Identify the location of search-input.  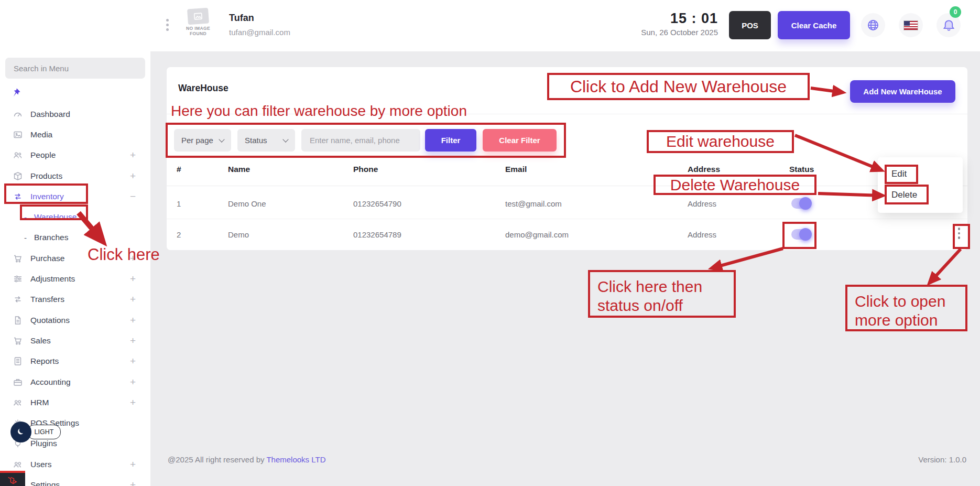
(75, 68).